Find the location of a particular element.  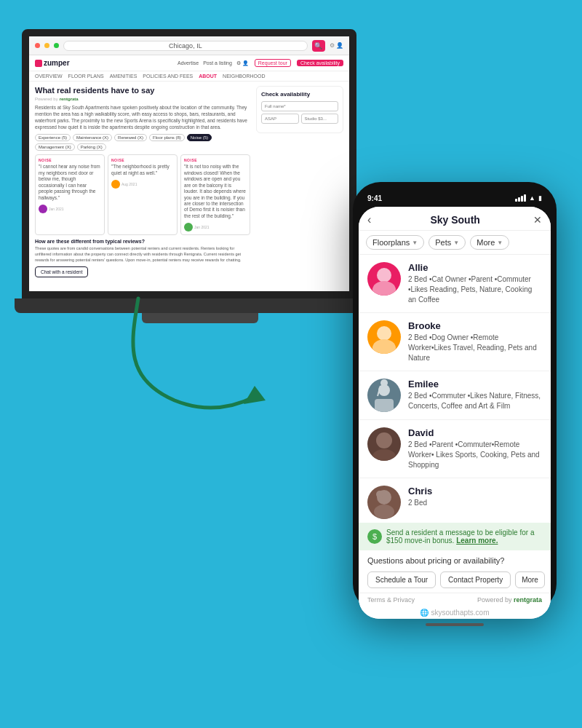

check-availability-button: Check availability is located at coordinates (320, 63).